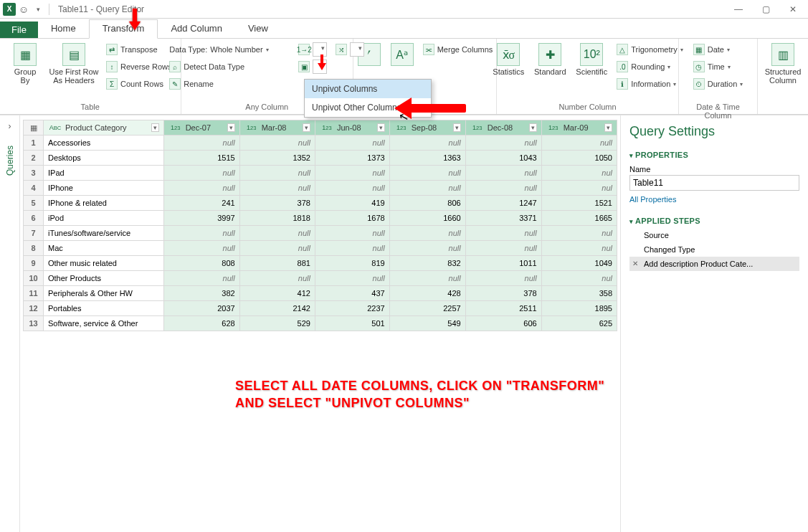 Image resolution: width=808 pixels, height=532 pixels. What do you see at coordinates (104, 188) in the screenshot?
I see `cell-category: IPhone` at bounding box center [104, 188].